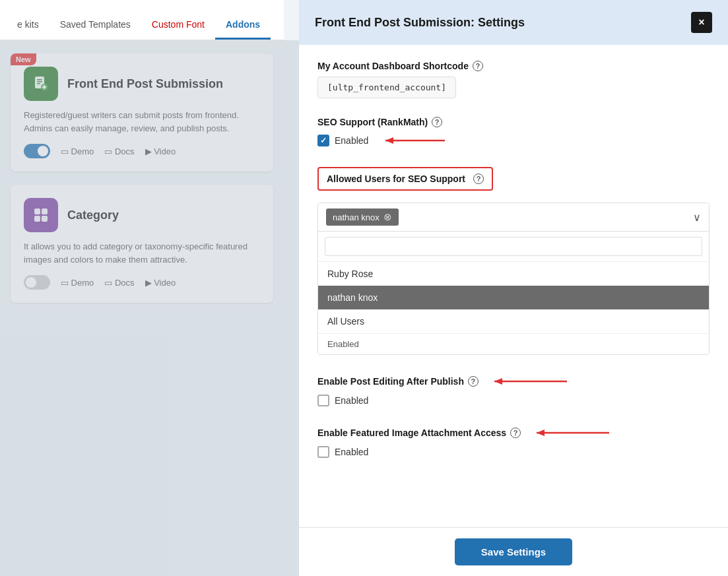 The height and width of the screenshot is (576, 728). I want to click on card-header: Front End Post Submission, so click(142, 84).